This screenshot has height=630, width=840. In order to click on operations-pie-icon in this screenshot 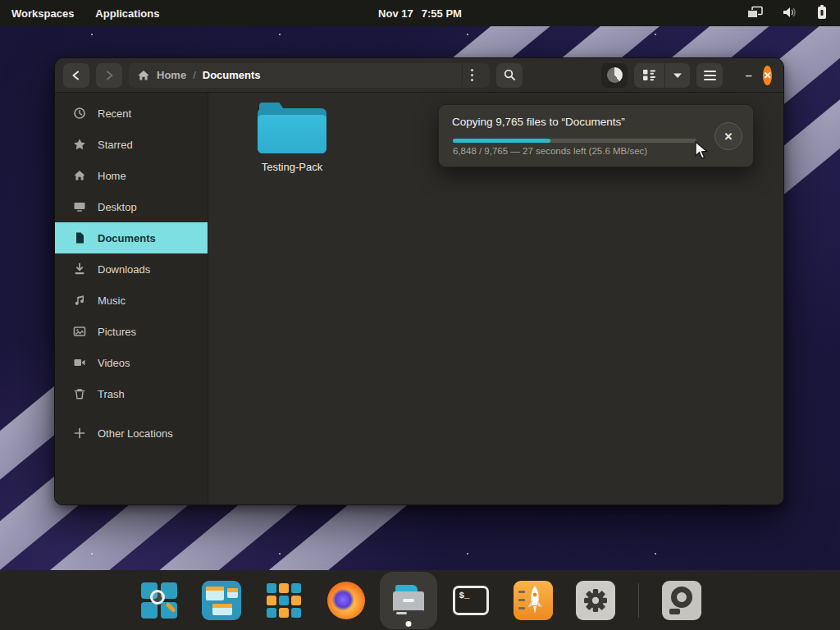, I will do `click(615, 75)`.